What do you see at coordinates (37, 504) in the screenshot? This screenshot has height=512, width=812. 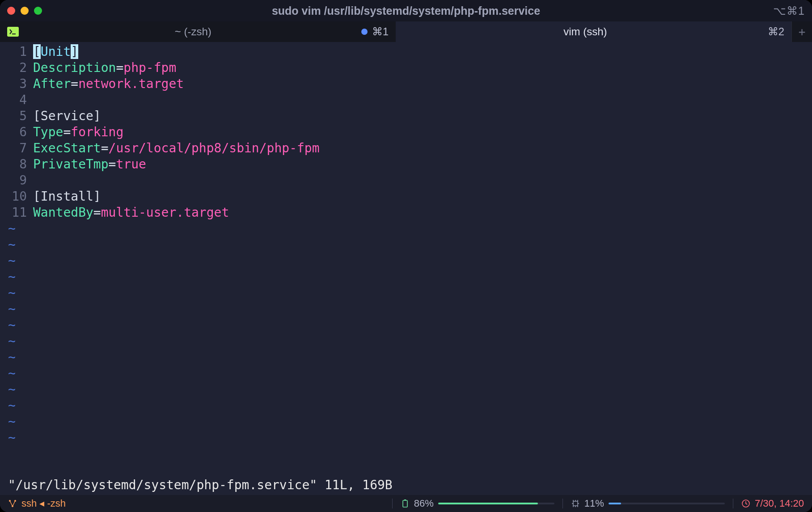 I see `session-segment: ssh ◂ -zsh` at bounding box center [37, 504].